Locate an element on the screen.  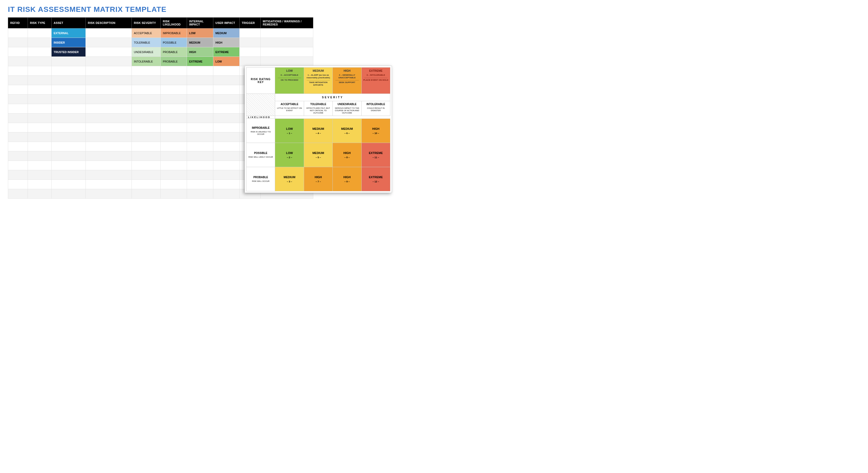
table-cell: ACCEPTABLE is located at coordinates (146, 33).